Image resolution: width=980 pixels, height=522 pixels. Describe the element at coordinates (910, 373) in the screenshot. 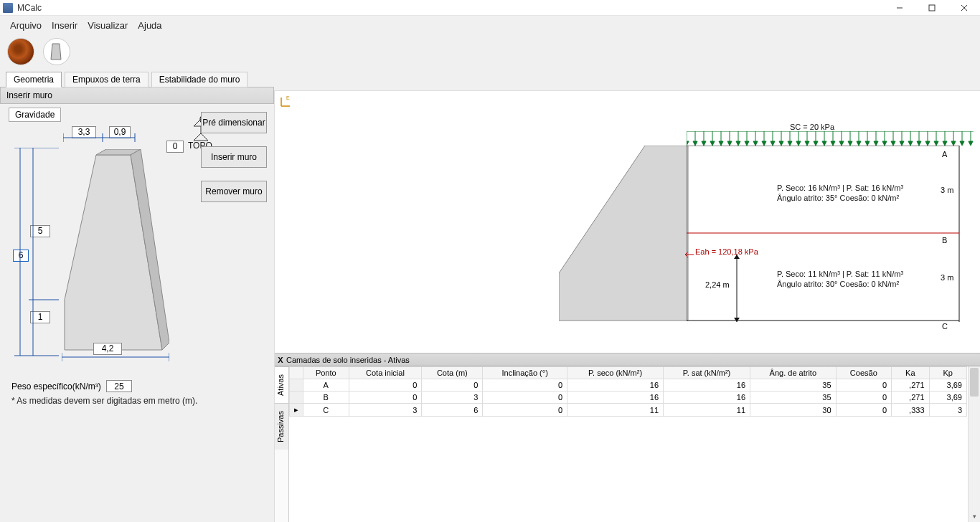

I see `col-header: Ka` at that location.